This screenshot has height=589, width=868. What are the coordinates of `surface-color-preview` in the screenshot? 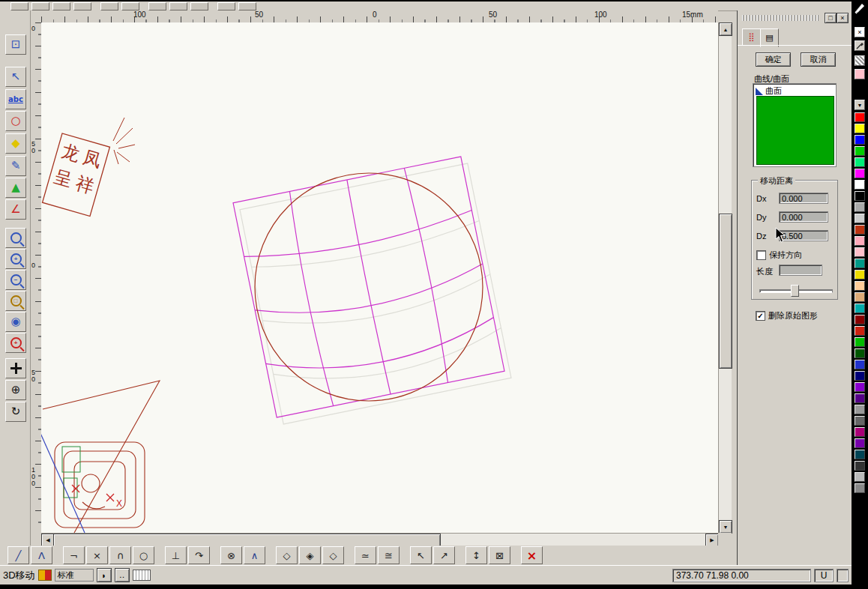 It's located at (795, 130).